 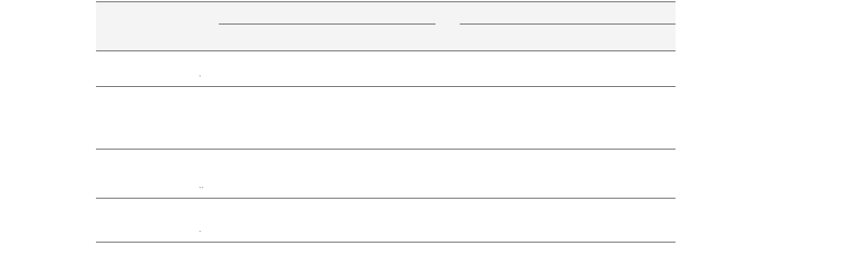 I want to click on header-subcol-underline-a, so click(x=327, y=24).